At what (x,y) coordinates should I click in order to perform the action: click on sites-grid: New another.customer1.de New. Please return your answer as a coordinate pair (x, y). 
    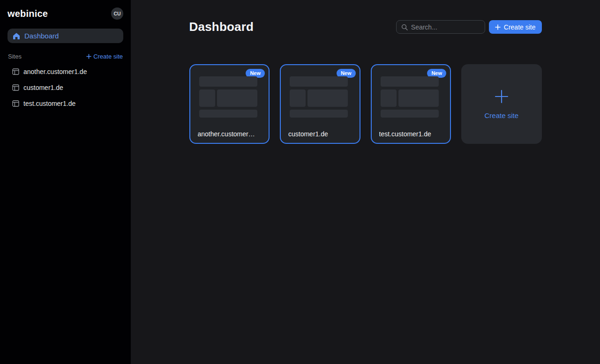
    Looking at the image, I should click on (366, 104).